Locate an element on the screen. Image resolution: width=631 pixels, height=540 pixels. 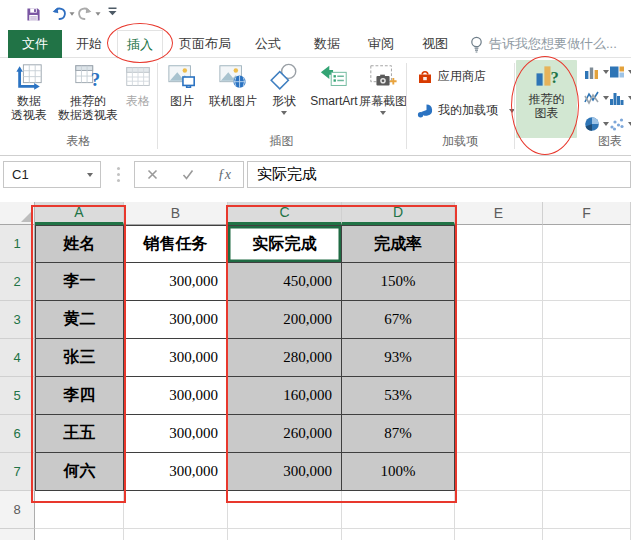
row-header-3: 3 is located at coordinates (18, 320).